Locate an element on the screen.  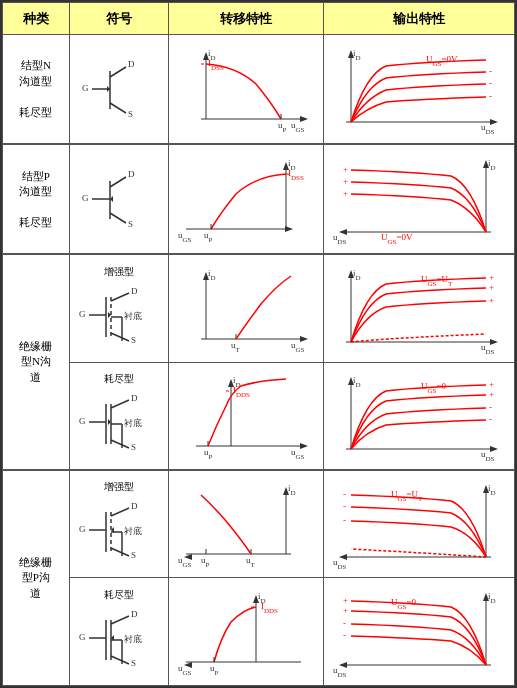
header-transfer: 转移特性 is located at coordinates (246, 19).